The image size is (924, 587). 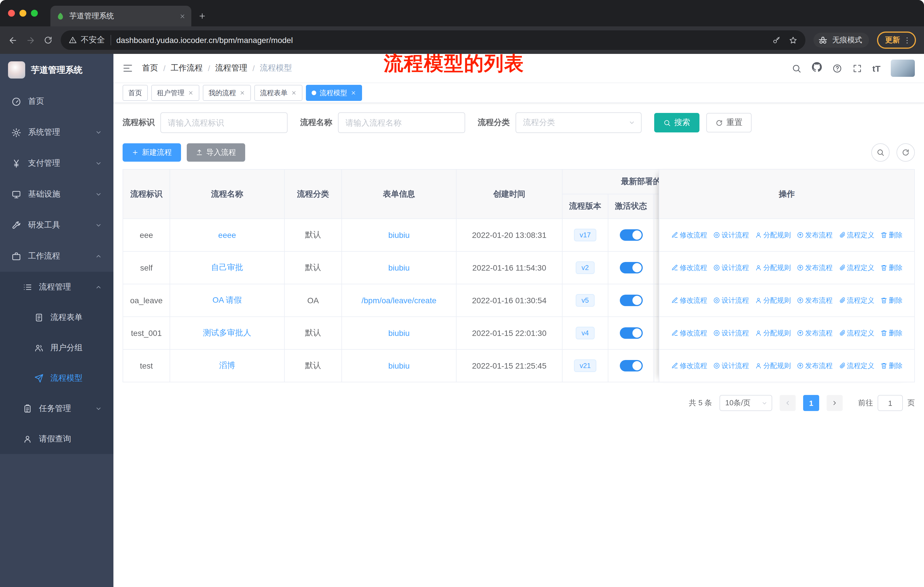 What do you see at coordinates (57, 287) in the screenshot?
I see `sidebar-item-process-mgmt: 流程管理` at bounding box center [57, 287].